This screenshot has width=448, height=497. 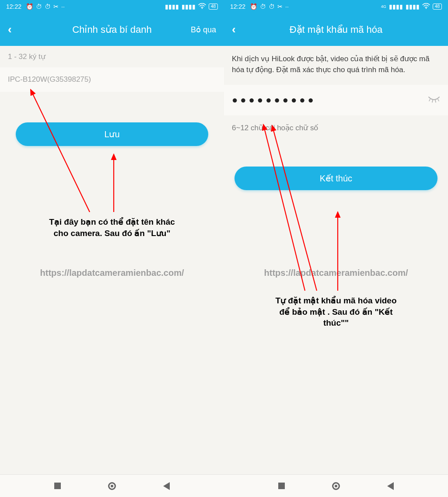 What do you see at coordinates (112, 57) in the screenshot?
I see `char-limit-hint: 1 - 32 ký tự` at bounding box center [112, 57].